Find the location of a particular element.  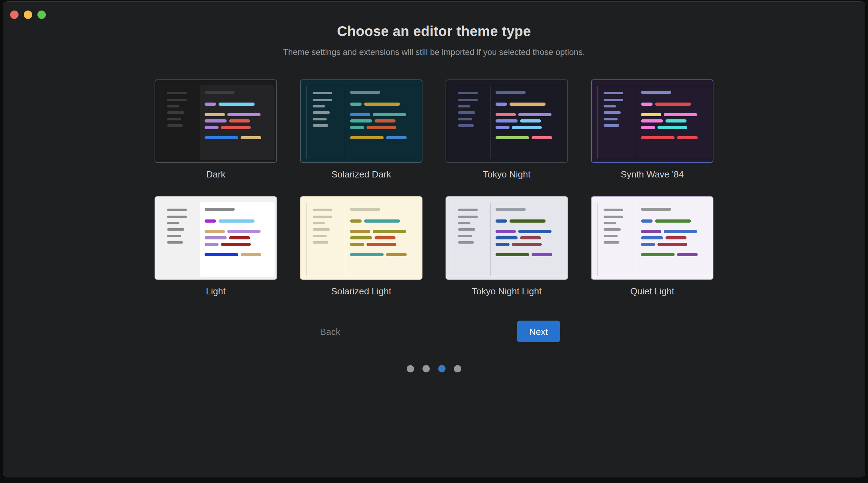

pagination-dots is located at coordinates (434, 369).